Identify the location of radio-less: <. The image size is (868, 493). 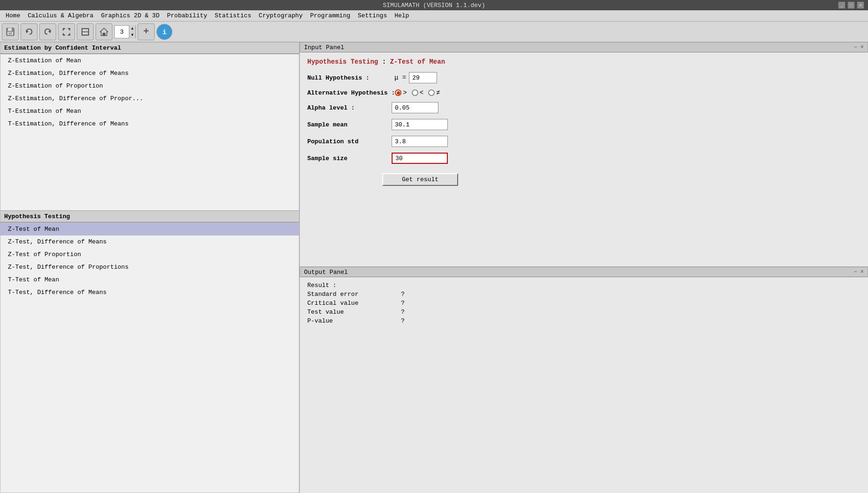
(418, 93).